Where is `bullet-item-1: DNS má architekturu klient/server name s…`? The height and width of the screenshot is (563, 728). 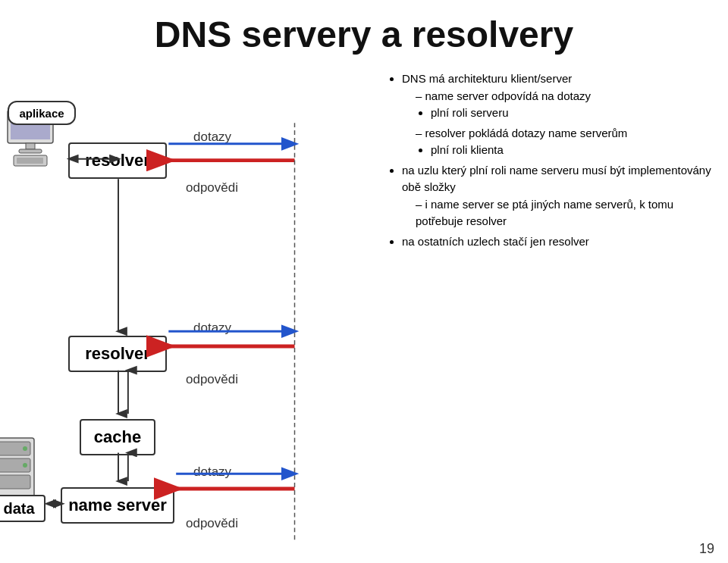 bullet-item-1: DNS má architekturu klient/server name s… is located at coordinates (557, 115).